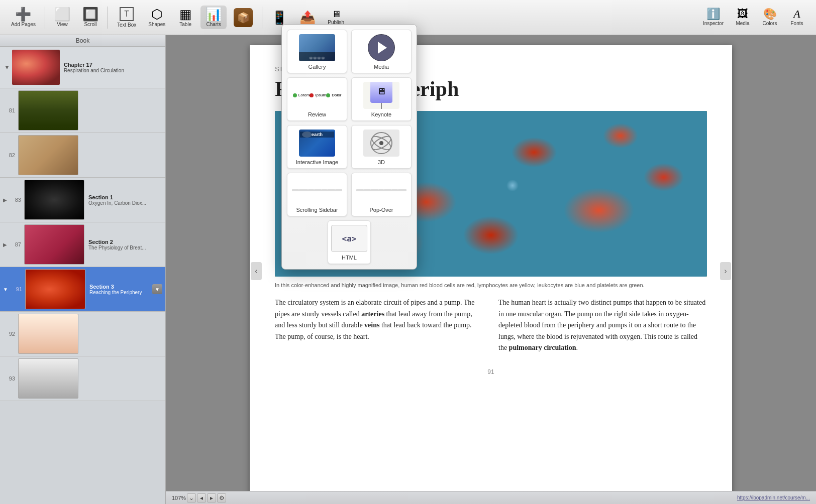  I want to click on sidebar-page-91: ▼ 91 Section 3 Reaching the Periphery ▼, so click(82, 289).